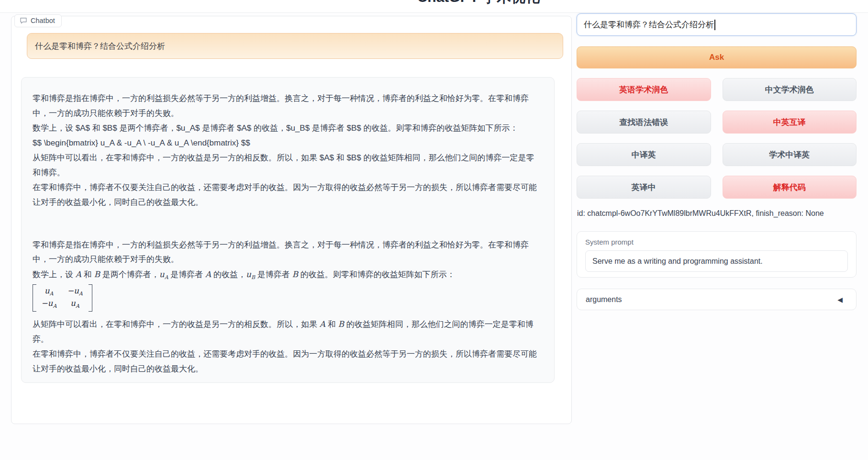  I want to click on app-header: ChatGPT 学术优化, so click(434, 7).